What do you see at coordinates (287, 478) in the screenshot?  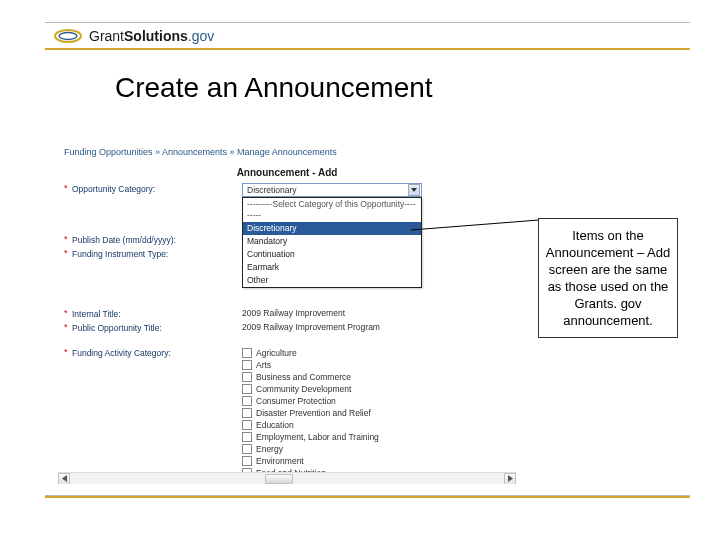 I see `horizontal-scrollbar` at bounding box center [287, 478].